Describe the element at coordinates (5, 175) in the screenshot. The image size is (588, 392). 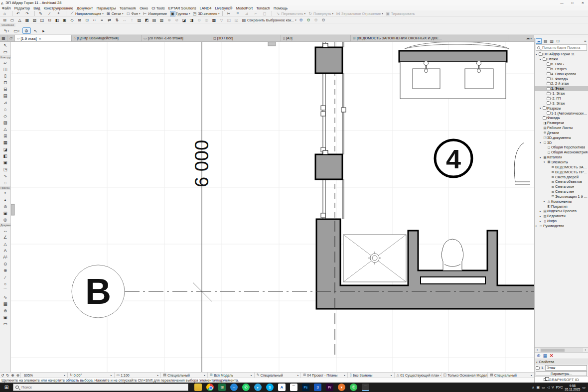
I see `toolbox-tool: ∿` at that location.